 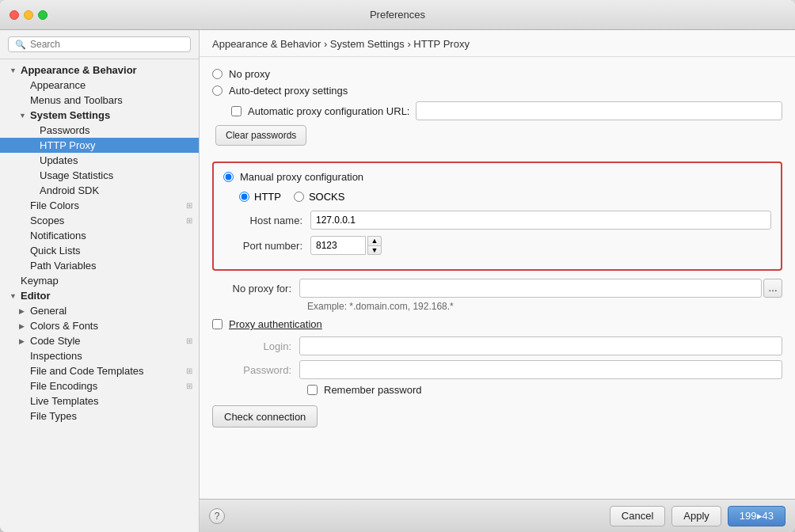 What do you see at coordinates (373, 390) in the screenshot?
I see `remember-password-label: Remember password` at bounding box center [373, 390].